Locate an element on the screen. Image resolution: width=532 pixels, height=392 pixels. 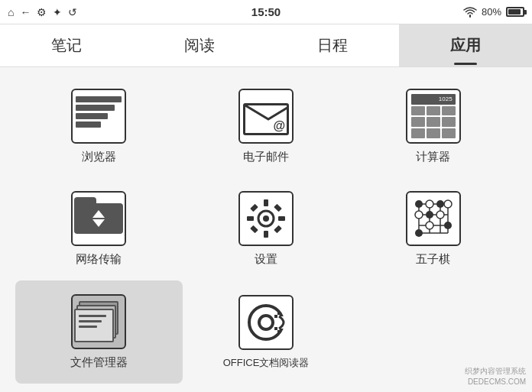
refresh-icon: ↺ is located at coordinates (73, 12).